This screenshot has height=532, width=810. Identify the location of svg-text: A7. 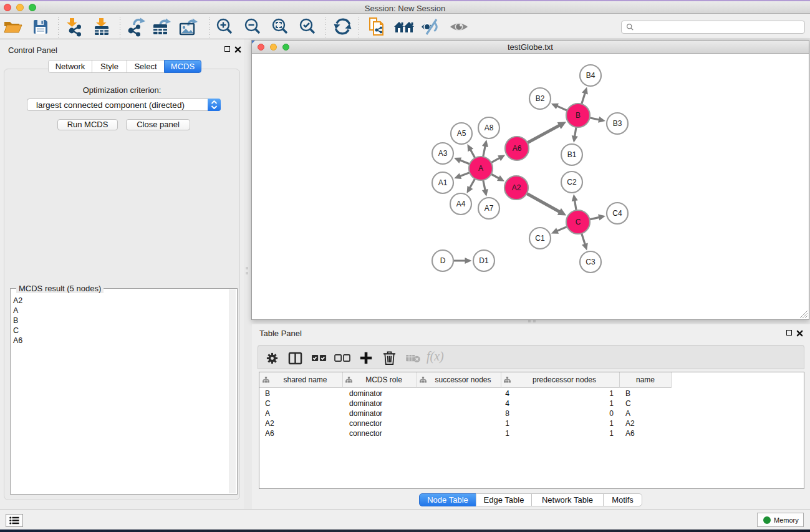
(489, 208).